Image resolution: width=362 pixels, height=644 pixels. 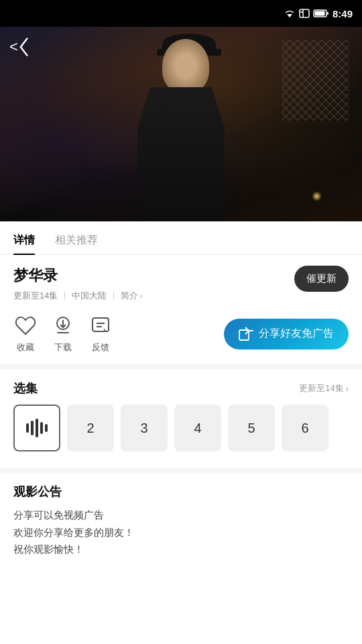 What do you see at coordinates (181, 515) in the screenshot?
I see `notice-line-1: 分享可以免视频广告` at bounding box center [181, 515].